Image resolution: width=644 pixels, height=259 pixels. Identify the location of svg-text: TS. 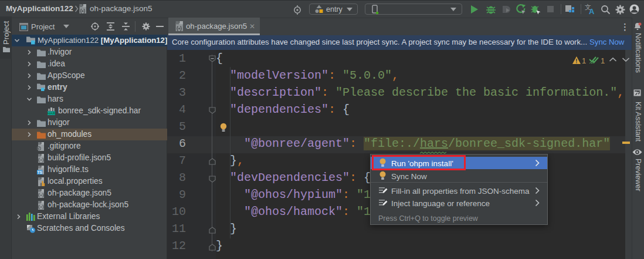
(40, 173).